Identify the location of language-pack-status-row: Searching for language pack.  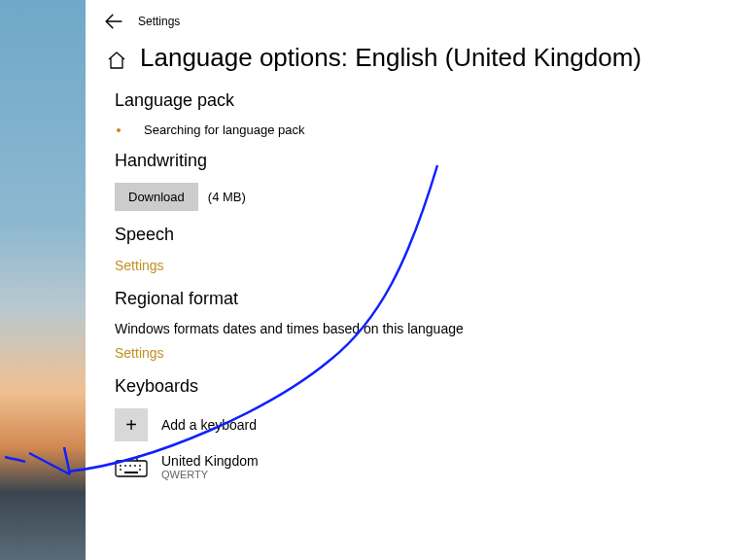
(422, 130).